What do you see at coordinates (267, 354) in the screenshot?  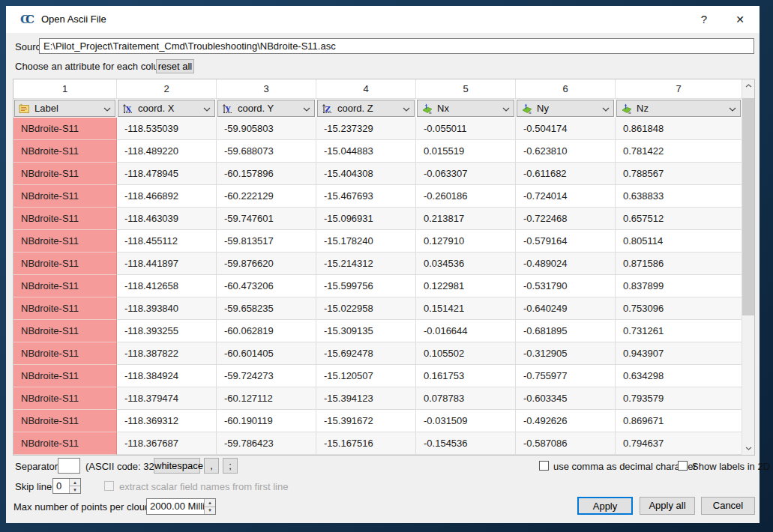 I see `table-cell: -60.601405` at bounding box center [267, 354].